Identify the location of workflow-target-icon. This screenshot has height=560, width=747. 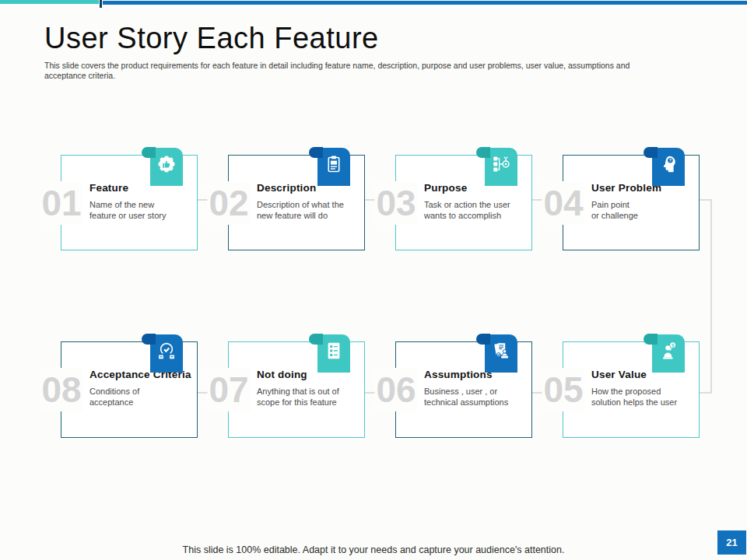
(501, 164).